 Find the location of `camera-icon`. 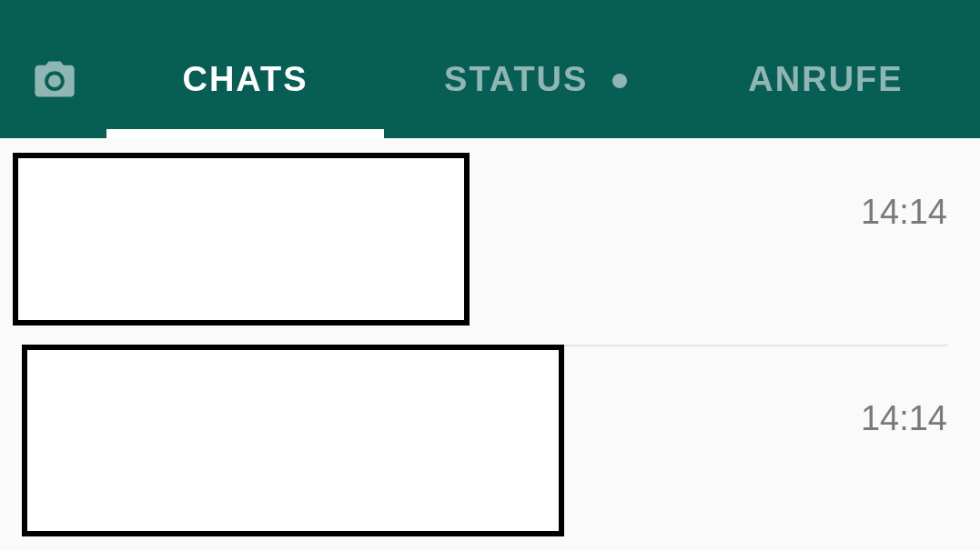

camera-icon is located at coordinates (55, 79).